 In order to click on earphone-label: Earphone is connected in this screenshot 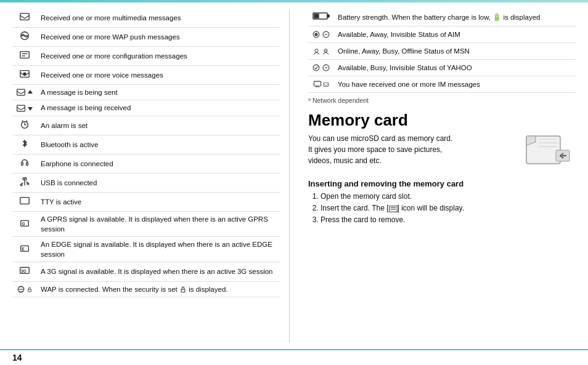, I will do `click(158, 164)`.